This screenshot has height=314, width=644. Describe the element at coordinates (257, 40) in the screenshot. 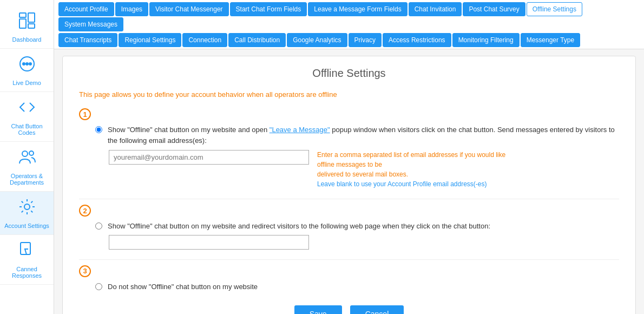

I see `tab-call-distribution: Call Distribution` at that location.